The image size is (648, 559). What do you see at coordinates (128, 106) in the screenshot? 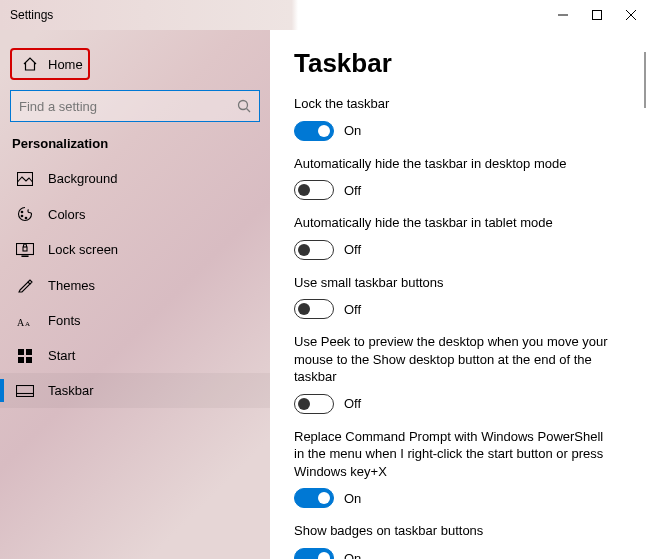
I see `search-input` at bounding box center [128, 106].